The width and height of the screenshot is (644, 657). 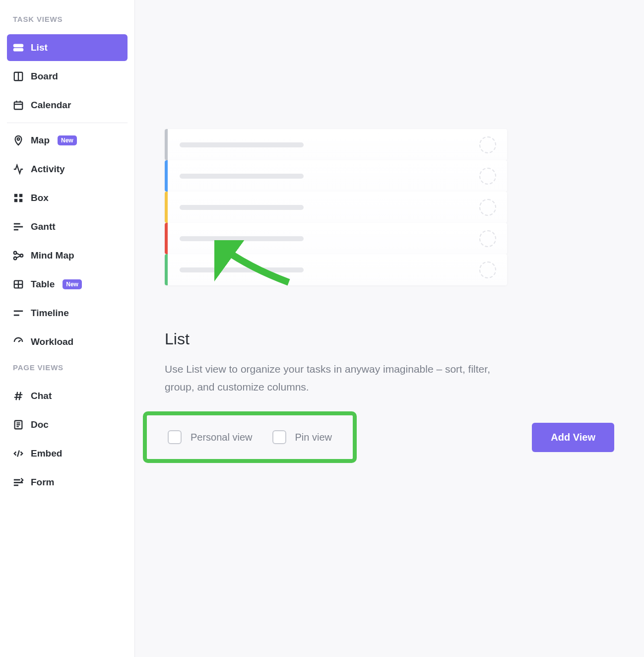 I want to click on sidebar-item-label: List, so click(x=39, y=48).